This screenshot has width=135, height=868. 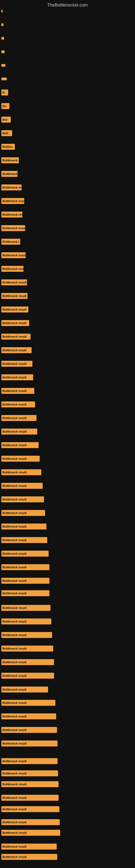 I want to click on bar-item: B, so click(x=4, y=92).